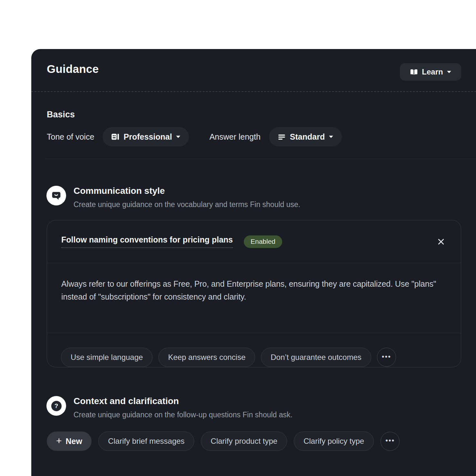 The height and width of the screenshot is (476, 476). What do you see at coordinates (432, 72) in the screenshot?
I see `learn-label: Learn` at bounding box center [432, 72].